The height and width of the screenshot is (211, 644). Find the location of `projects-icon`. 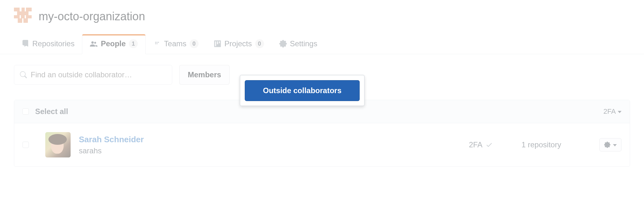

projects-icon is located at coordinates (218, 44).